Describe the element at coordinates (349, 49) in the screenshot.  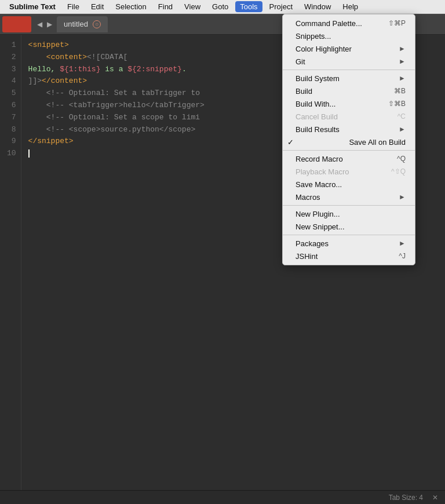
I see `menu-item-color-highlighter: Color Highlighter►` at that location.